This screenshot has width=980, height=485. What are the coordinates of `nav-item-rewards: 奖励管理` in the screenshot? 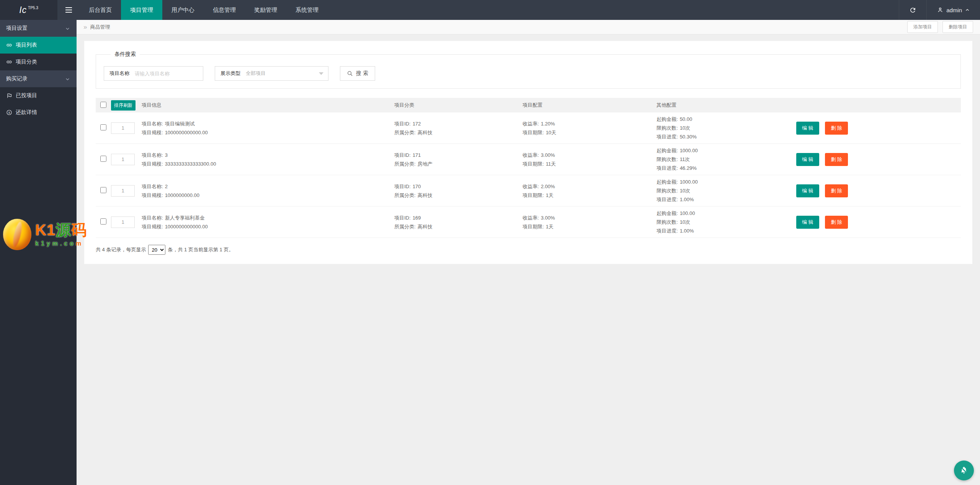 It's located at (266, 10).